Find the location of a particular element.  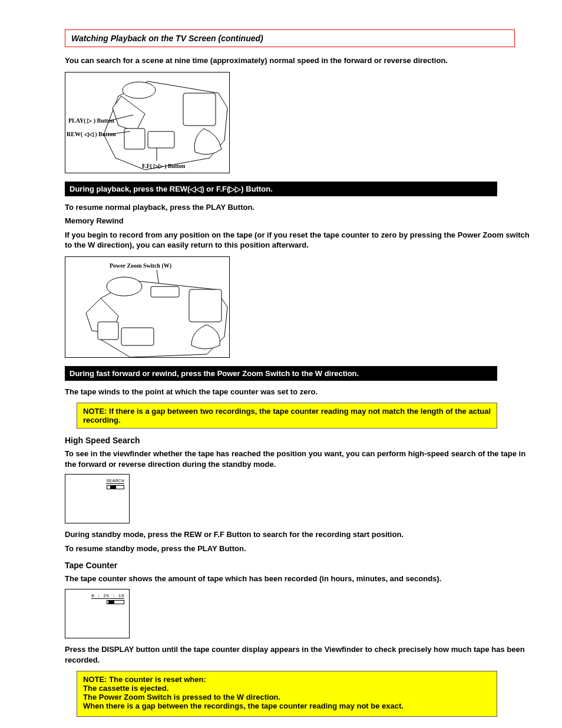

viewfinder-counter-box: 0 : 25 : 16 is located at coordinates (299, 615).